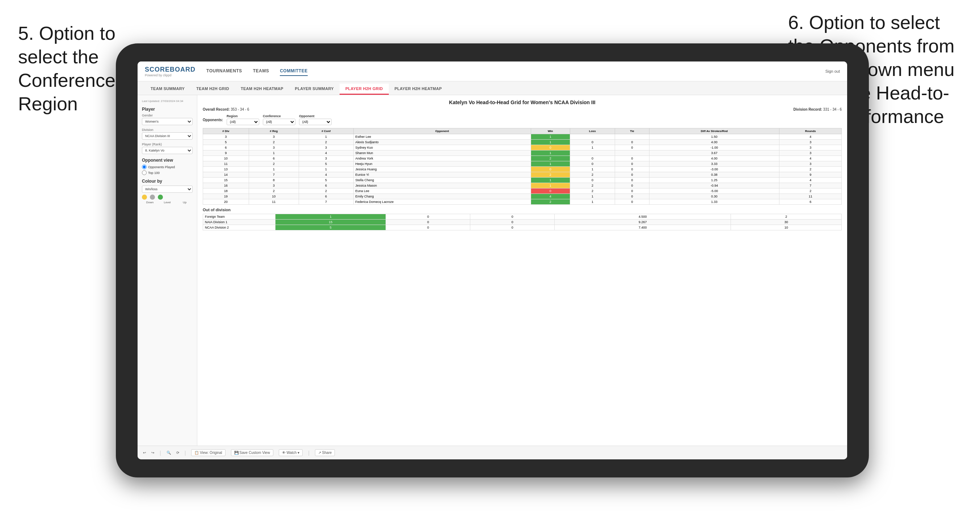  What do you see at coordinates (167, 173) in the screenshot?
I see `radio-top100: Top 100` at bounding box center [167, 173].